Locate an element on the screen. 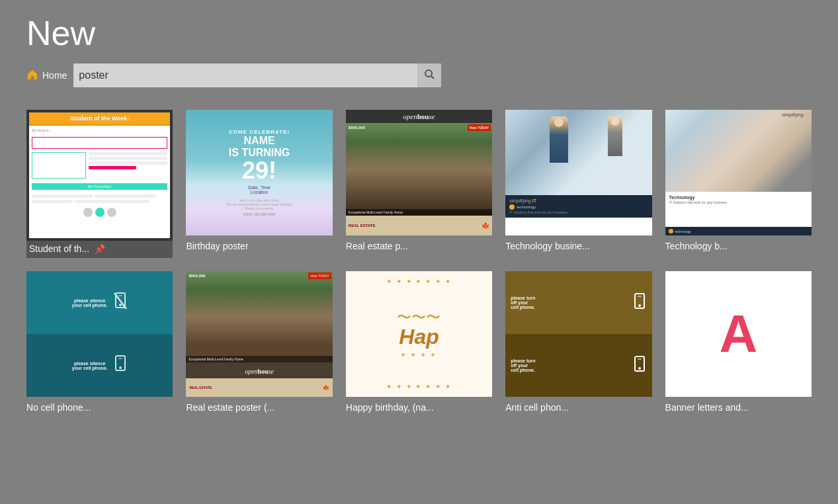 The height and width of the screenshot is (504, 838). page-title: New is located at coordinates (419, 32).